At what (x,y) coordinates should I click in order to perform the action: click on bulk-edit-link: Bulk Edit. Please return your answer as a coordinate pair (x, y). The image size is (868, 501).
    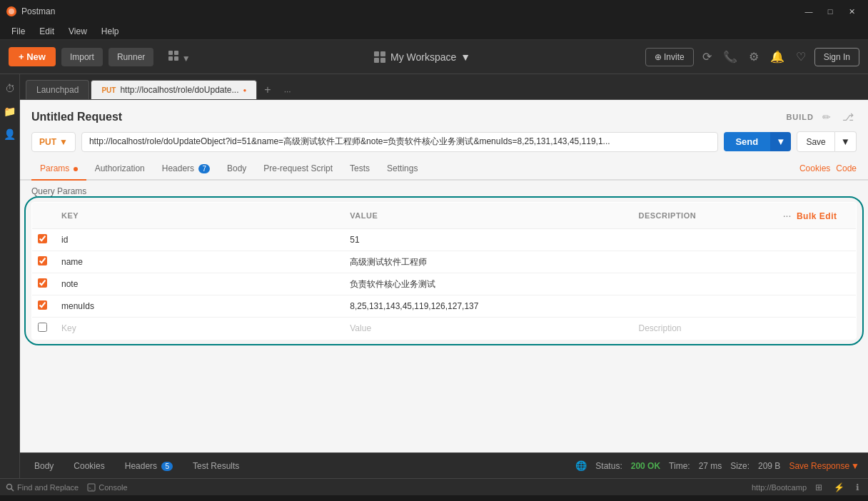
    Looking at the image, I should click on (817, 216).